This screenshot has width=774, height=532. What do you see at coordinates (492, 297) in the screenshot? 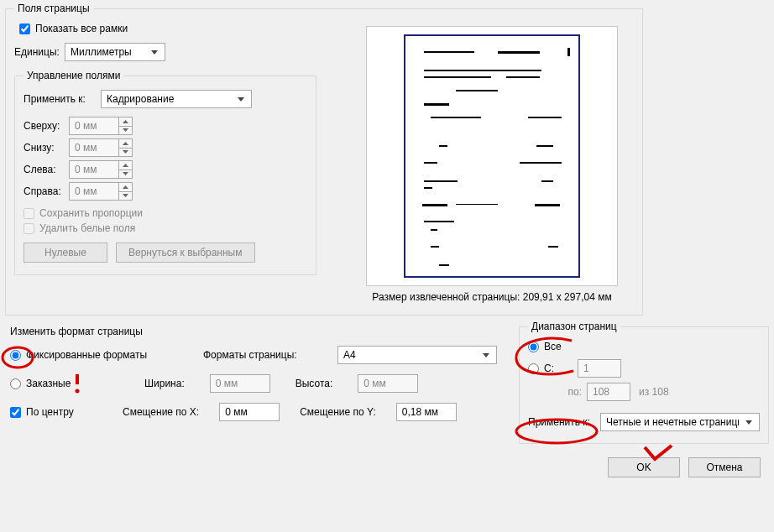
I see `preview-caption: Размер извлеченной страницы: 209,91 x 29…` at bounding box center [492, 297].